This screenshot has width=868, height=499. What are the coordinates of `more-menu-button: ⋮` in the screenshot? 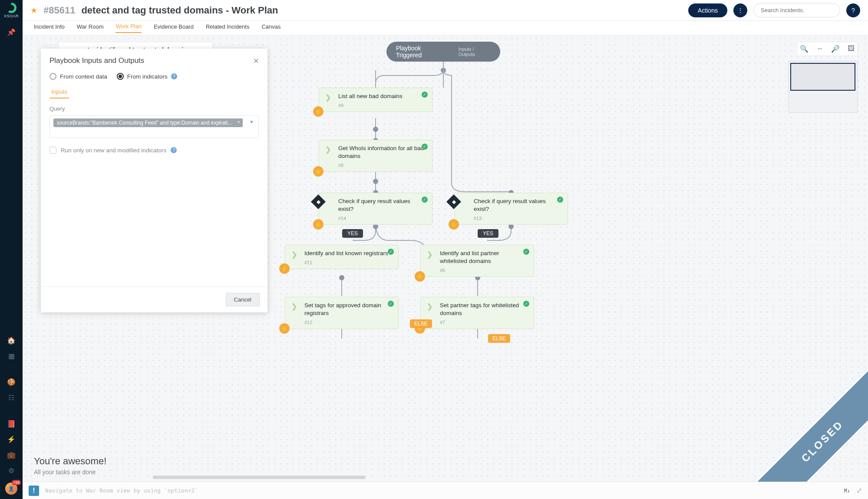 It's located at (740, 10).